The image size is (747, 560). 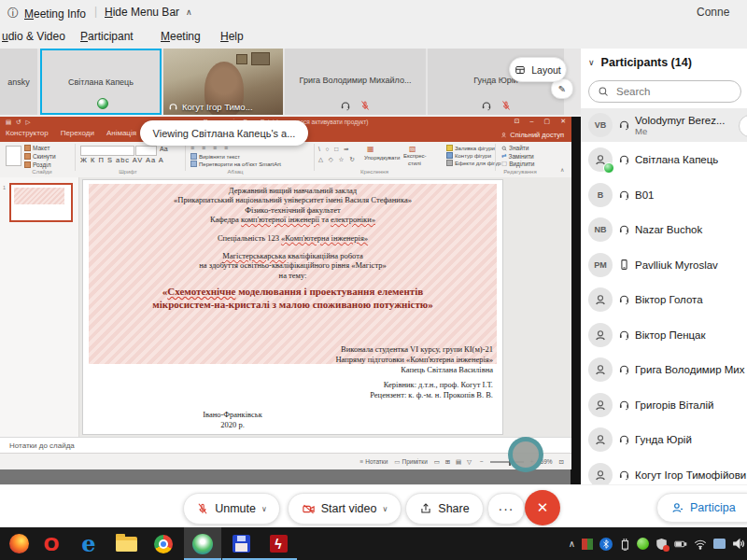 I want to click on avatar-initials: PM, so click(x=600, y=265).